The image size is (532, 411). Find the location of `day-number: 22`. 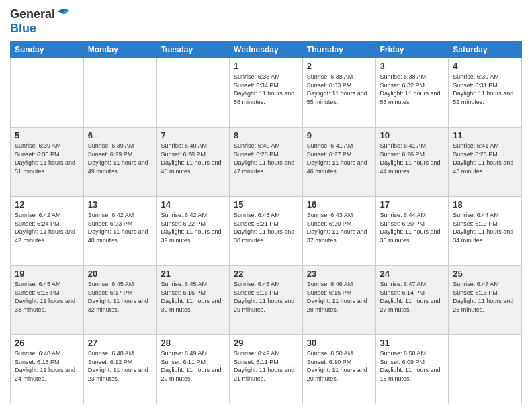

day-number: 22 is located at coordinates (266, 274).